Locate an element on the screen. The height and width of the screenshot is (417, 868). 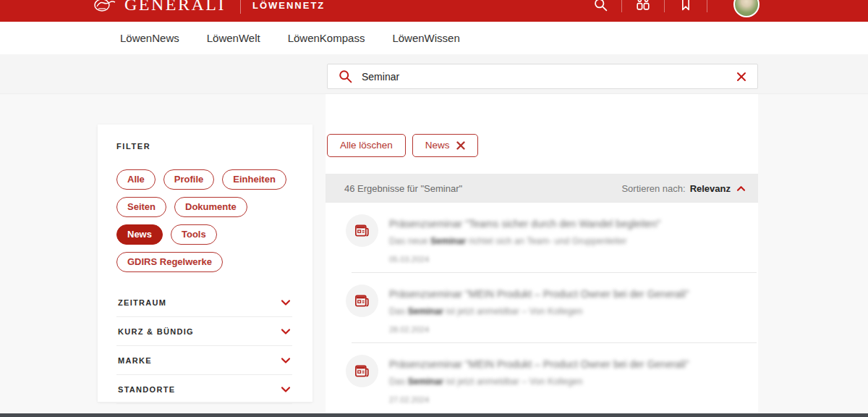
brand-wordmark: GENERALI is located at coordinates (175, 7).